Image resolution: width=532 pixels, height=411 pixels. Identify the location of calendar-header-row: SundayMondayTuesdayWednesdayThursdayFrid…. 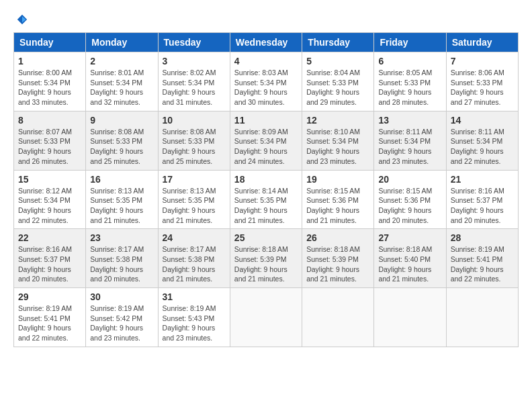
(266, 43).